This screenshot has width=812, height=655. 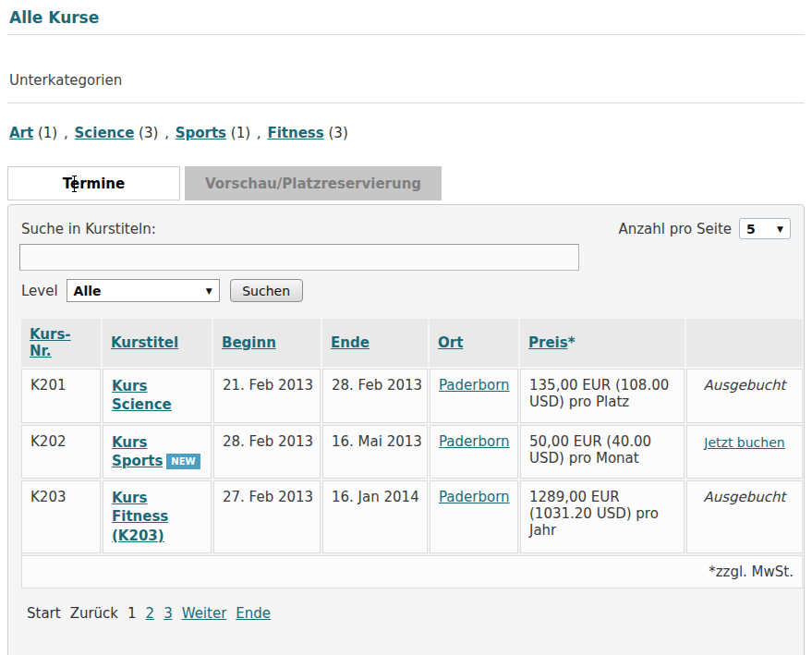 I want to click on table-row: K203 Kurs Fitness (K203) 27. Feb 2013 16…, so click(x=412, y=517).